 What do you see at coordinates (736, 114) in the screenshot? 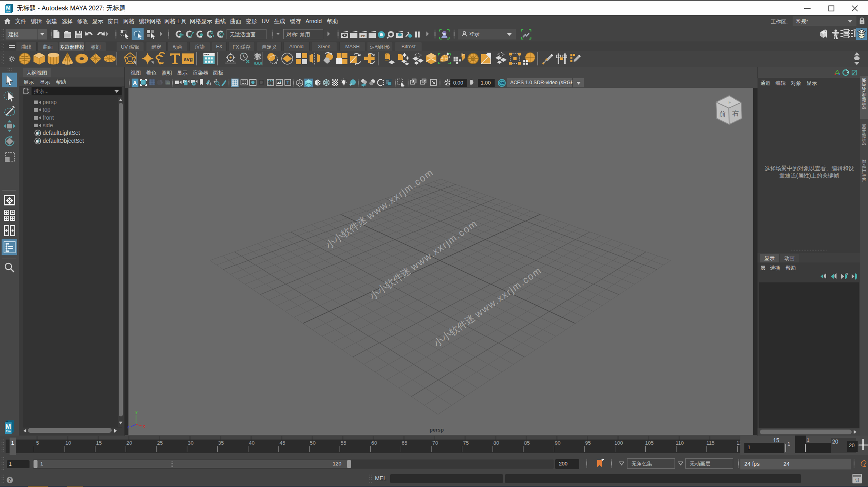
I see `svg-text: 右` at bounding box center [736, 114].